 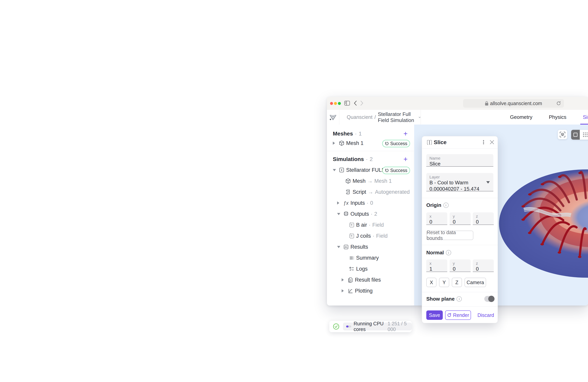 What do you see at coordinates (585, 135) in the screenshot?
I see `grid-view-icon` at bounding box center [585, 135].